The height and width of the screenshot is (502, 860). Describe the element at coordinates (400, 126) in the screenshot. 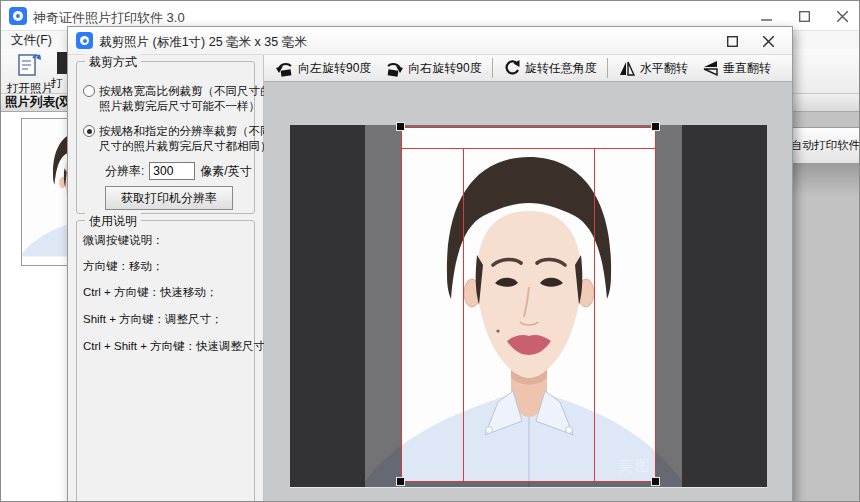

I see `crop-handle-top-left` at that location.